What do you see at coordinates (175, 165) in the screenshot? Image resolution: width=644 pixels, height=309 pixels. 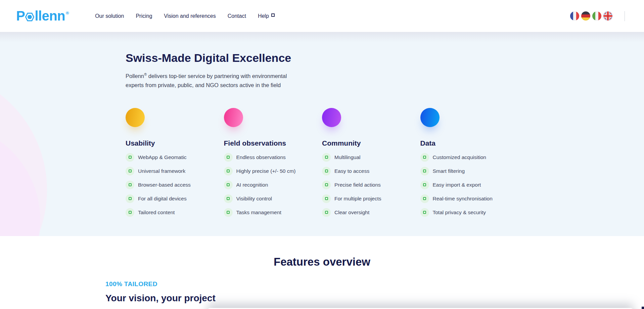 I see `column-usability: Usability WebApp & Geomatic Universal fr…` at bounding box center [175, 165].